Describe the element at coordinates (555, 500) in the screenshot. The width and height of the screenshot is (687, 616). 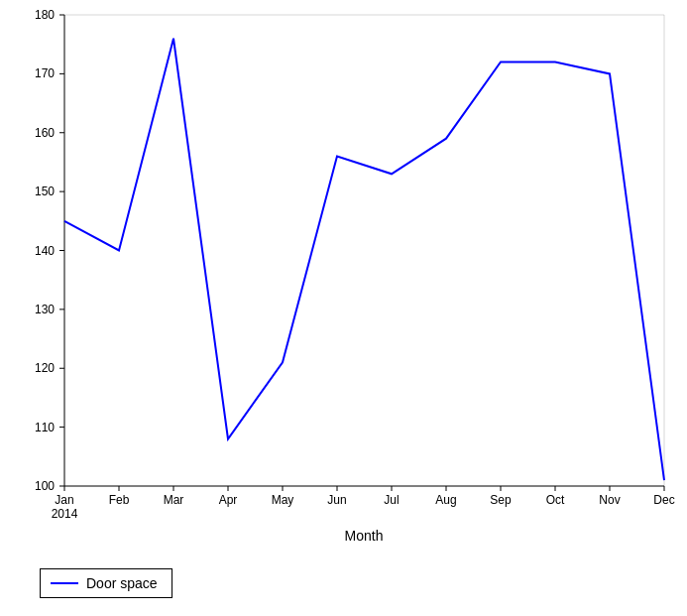
I see `x-tick-oct: Oct` at that location.